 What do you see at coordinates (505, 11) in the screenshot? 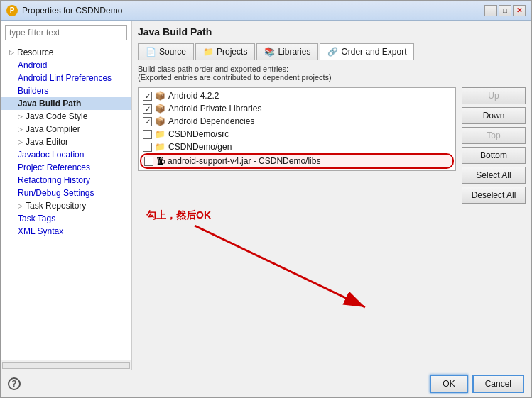
I see `window-controls: — □ ✕` at bounding box center [505, 11].